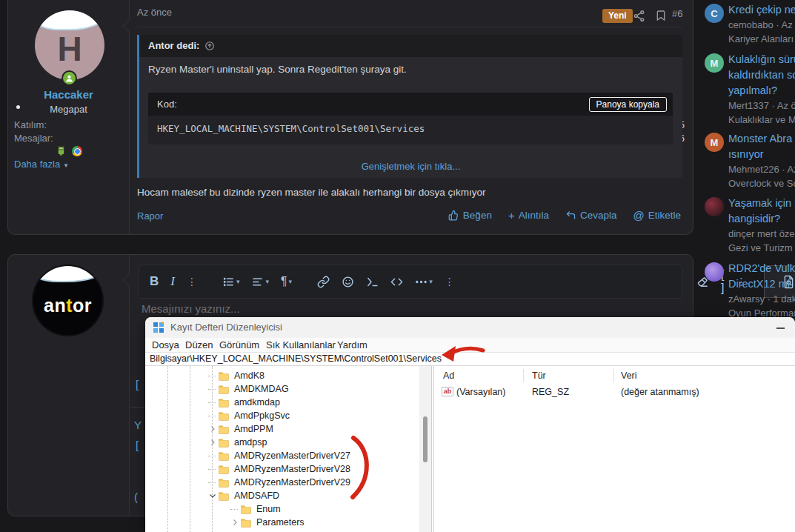 The height and width of the screenshot is (532, 795). I want to click on minimize-icon, so click(781, 328).